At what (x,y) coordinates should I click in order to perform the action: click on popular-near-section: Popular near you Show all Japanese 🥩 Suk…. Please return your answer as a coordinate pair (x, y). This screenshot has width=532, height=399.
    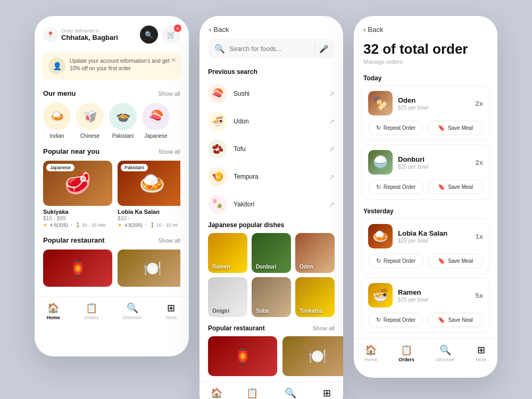
    Looking at the image, I should click on (112, 186).